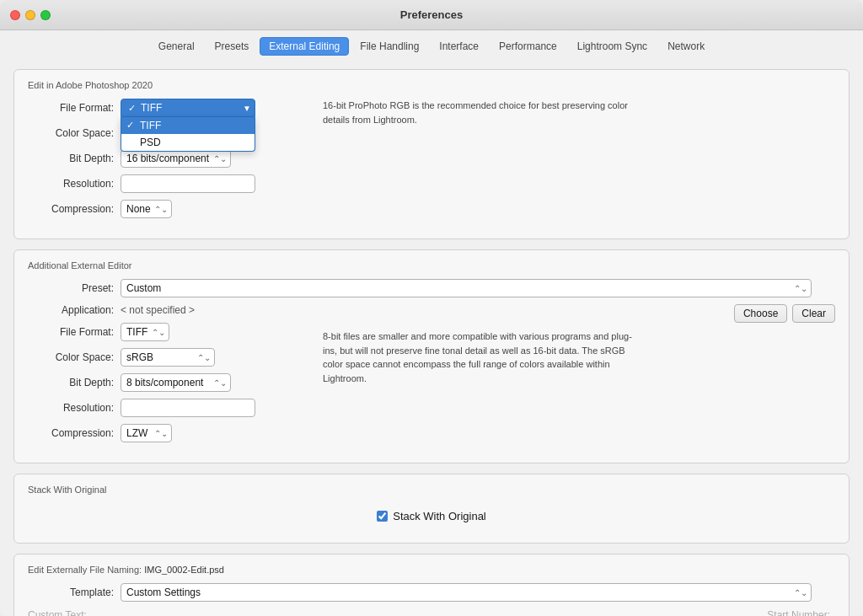 The height and width of the screenshot is (616, 863). Describe the element at coordinates (188, 184) in the screenshot. I see `resolution-input: 300` at that location.